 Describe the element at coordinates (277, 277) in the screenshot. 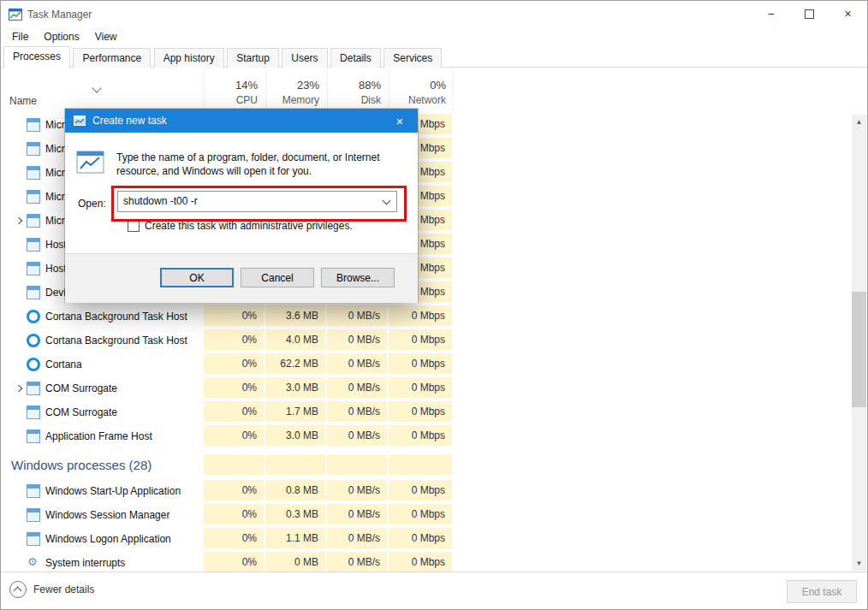

I see `cancel-button: Cancel` at that location.